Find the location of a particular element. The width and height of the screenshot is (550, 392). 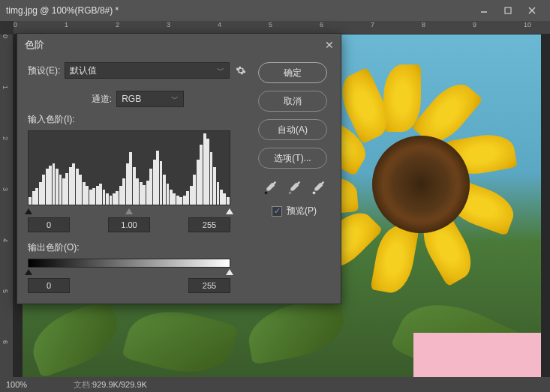

eyedropper-black-icon is located at coordinates (270, 187).